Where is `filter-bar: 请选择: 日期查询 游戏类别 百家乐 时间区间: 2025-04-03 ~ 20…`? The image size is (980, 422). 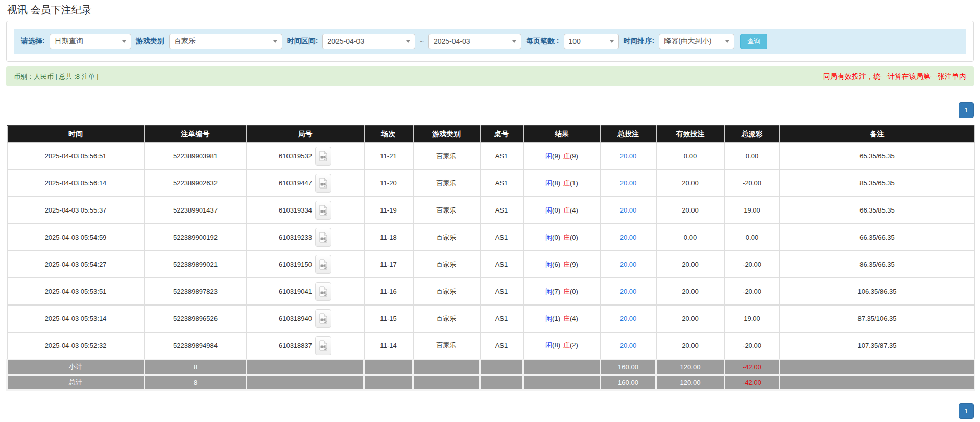
filter-bar: 请选择: 日期查询 游戏类别 百家乐 时间区间: 2025-04-03 ~ 20… is located at coordinates (490, 41).